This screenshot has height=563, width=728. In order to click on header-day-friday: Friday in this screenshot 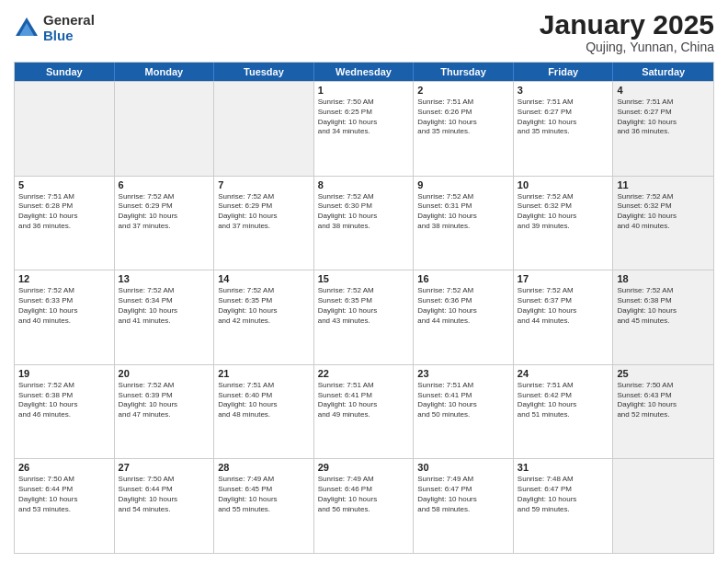, I will do `click(564, 72)`.